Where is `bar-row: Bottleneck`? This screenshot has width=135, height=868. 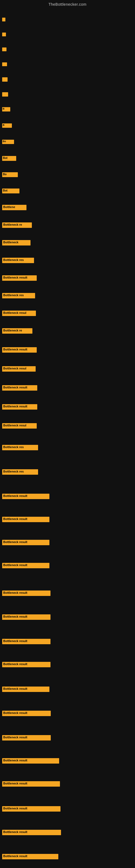
bar-row: Bottleneck is located at coordinates (16, 243).